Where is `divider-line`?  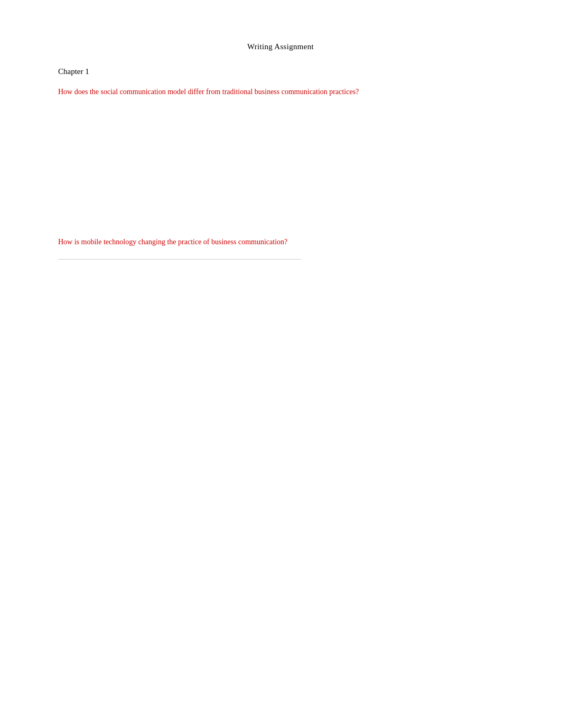
divider-line is located at coordinates (180, 259).